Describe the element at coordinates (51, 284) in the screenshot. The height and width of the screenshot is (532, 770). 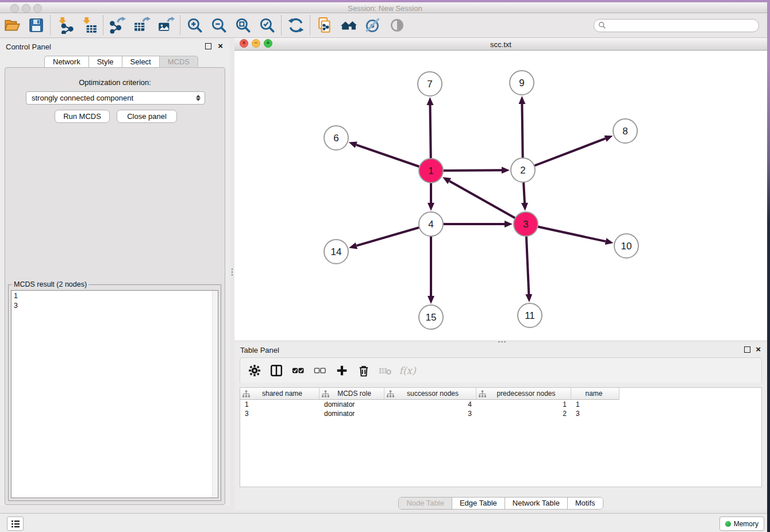
I see `mcds-result-title: MCDS result (2 nodes)` at that location.